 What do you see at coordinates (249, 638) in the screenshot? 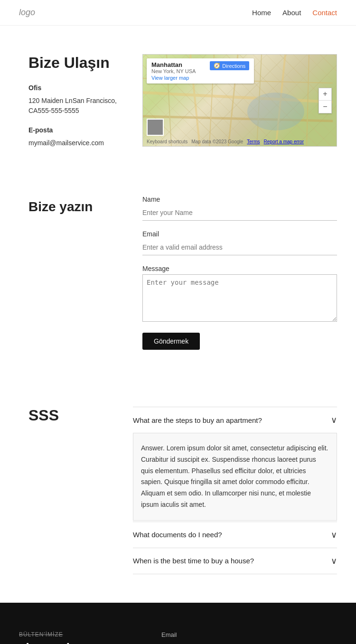
I see `newsletter-form: Email Göndermek` at bounding box center [249, 638].